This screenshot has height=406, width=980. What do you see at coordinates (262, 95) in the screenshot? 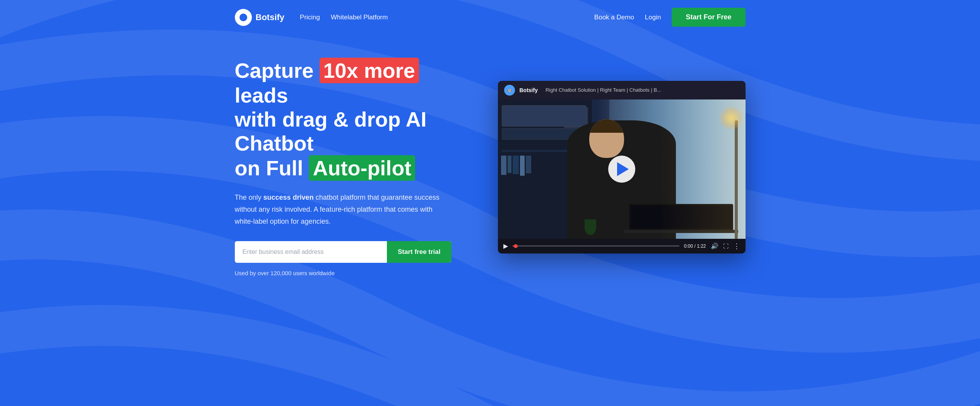
I see `heading-mid: leads` at bounding box center [262, 95].